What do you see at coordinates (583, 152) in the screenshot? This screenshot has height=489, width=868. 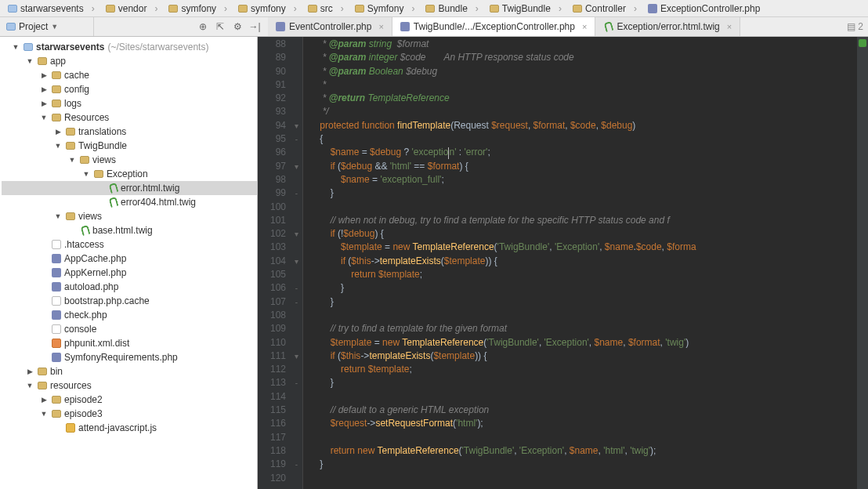 I see `code-line: $name = $debug ? 'exception' : 'error';` at bounding box center [583, 152].